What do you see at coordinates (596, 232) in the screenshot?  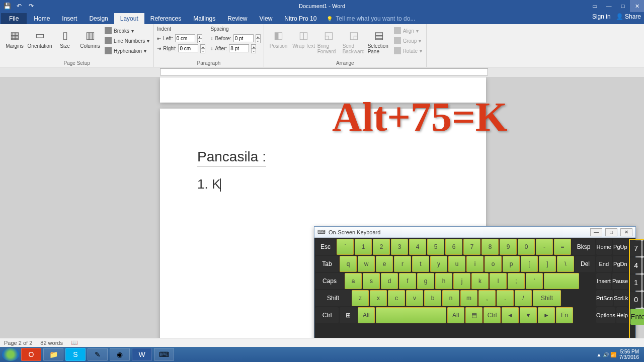 I see `osk-minimize-icon: —` at bounding box center [596, 232].